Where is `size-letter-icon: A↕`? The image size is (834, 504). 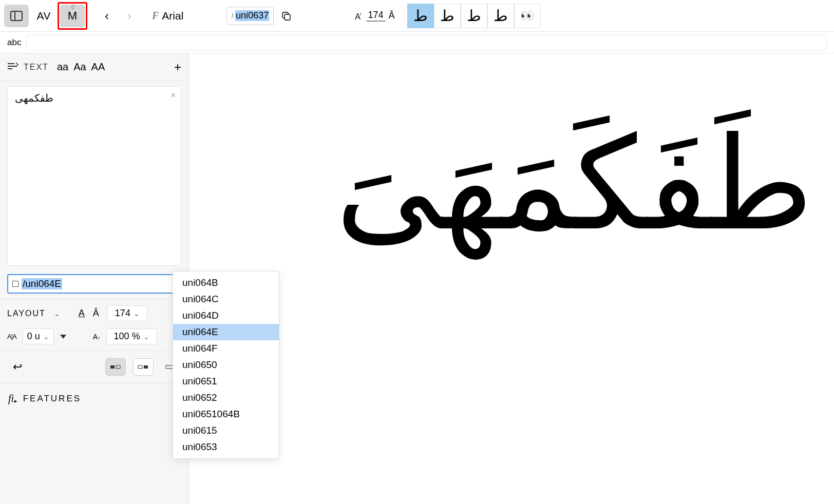
size-letter-icon: A↕ is located at coordinates (358, 17).